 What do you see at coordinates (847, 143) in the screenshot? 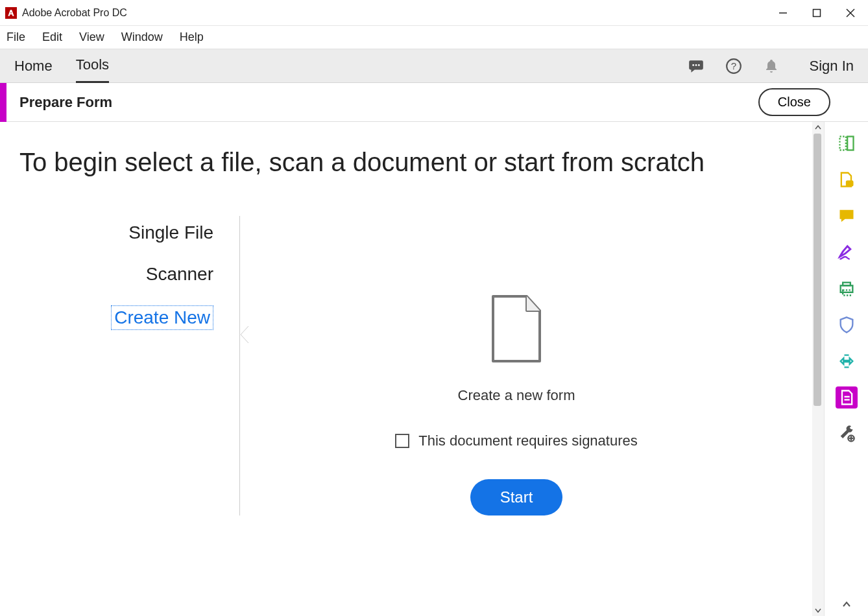
I see `compare-files-icon` at bounding box center [847, 143].